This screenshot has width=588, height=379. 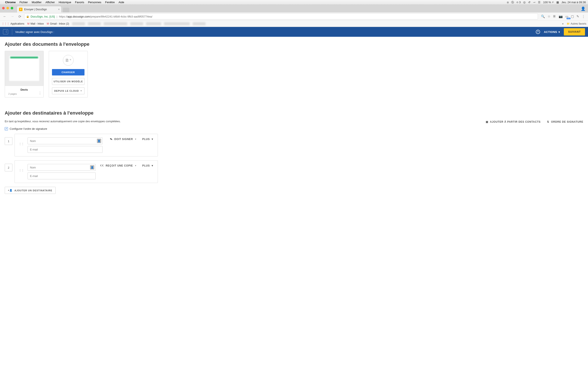 I want to click on menu-personnes: Personnes, so click(x=95, y=2).